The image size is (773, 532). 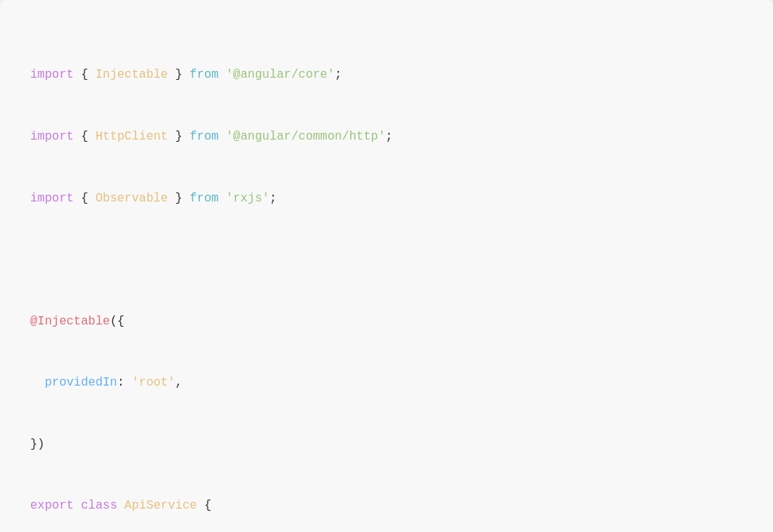 What do you see at coordinates (386, 199) in the screenshot?
I see `line-3: import { Observable } from 'rxjs';` at bounding box center [386, 199].